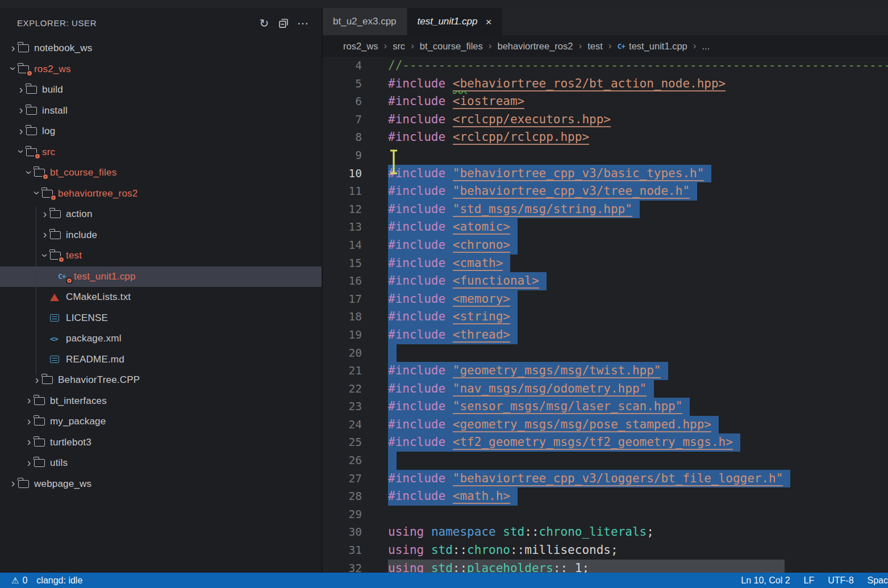  Describe the element at coordinates (606, 335) in the screenshot. I see `code-line-19: 19#include <thread>` at that location.